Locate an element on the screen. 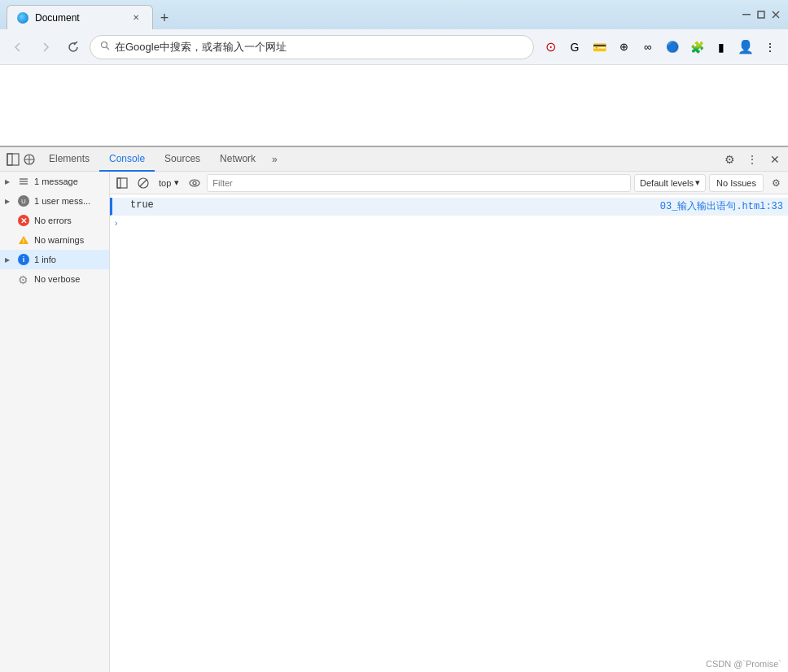 The image size is (788, 672). sidebar-label-verbose: No verbose is located at coordinates (57, 279).